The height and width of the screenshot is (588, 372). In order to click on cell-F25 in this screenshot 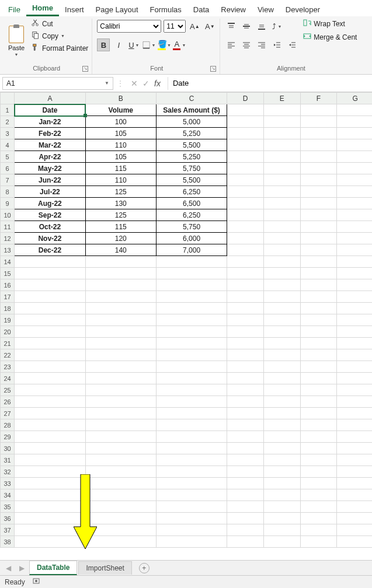, I will do `click(319, 390)`.